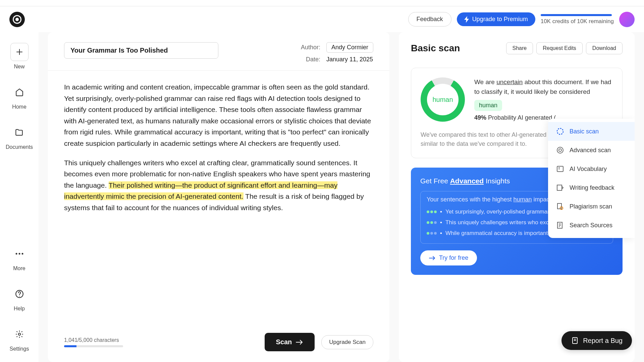  What do you see at coordinates (17, 19) in the screenshot?
I see `app-logo` at bounding box center [17, 19].